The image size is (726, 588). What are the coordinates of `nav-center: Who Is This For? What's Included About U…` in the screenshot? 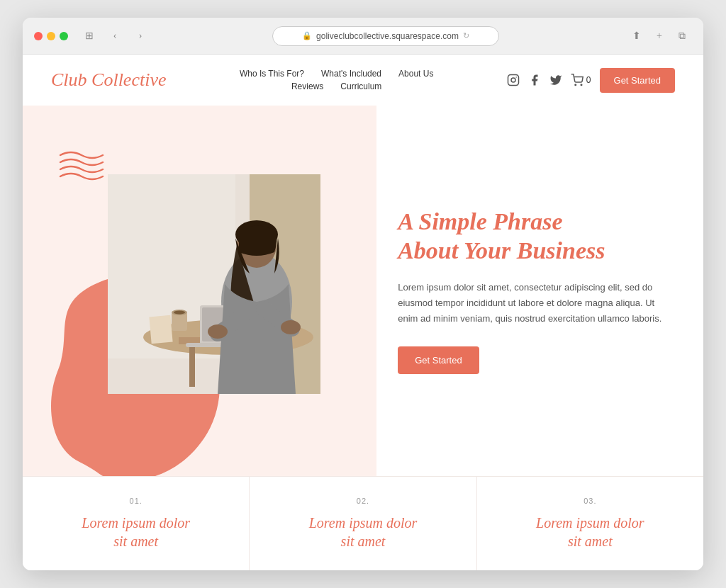 It's located at (337, 80).